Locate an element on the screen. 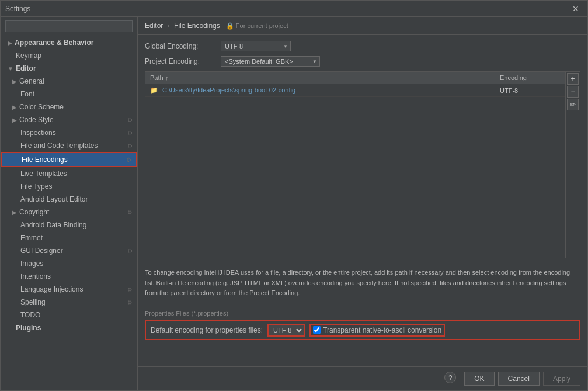 The image size is (588, 391). sidebar-item-emmet: Emmet is located at coordinates (69, 238).